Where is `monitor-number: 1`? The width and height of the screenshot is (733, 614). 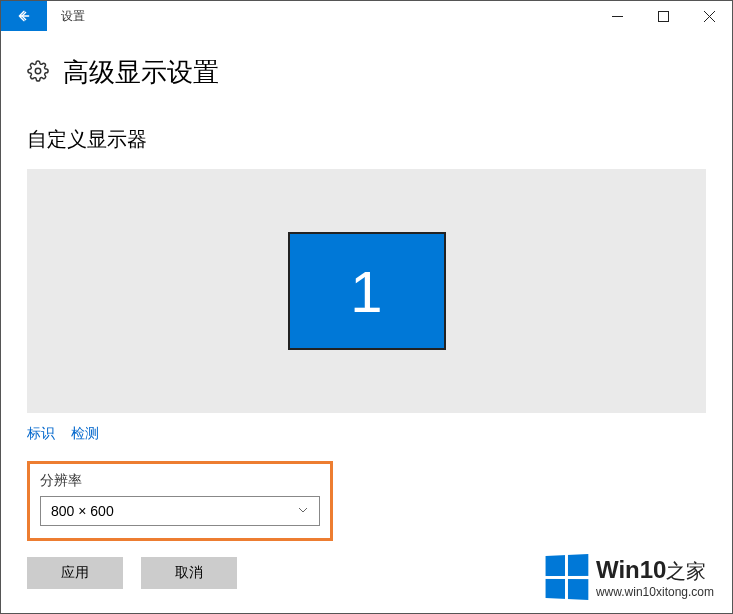 monitor-number: 1 is located at coordinates (366, 292).